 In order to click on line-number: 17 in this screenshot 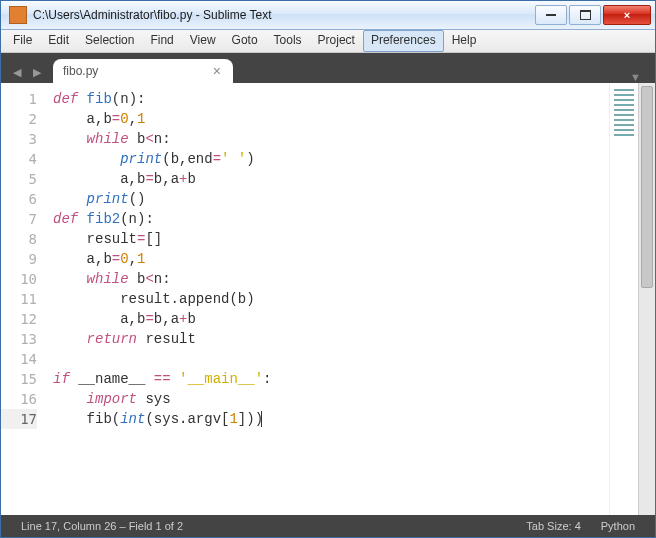, I will do `click(19, 419)`.